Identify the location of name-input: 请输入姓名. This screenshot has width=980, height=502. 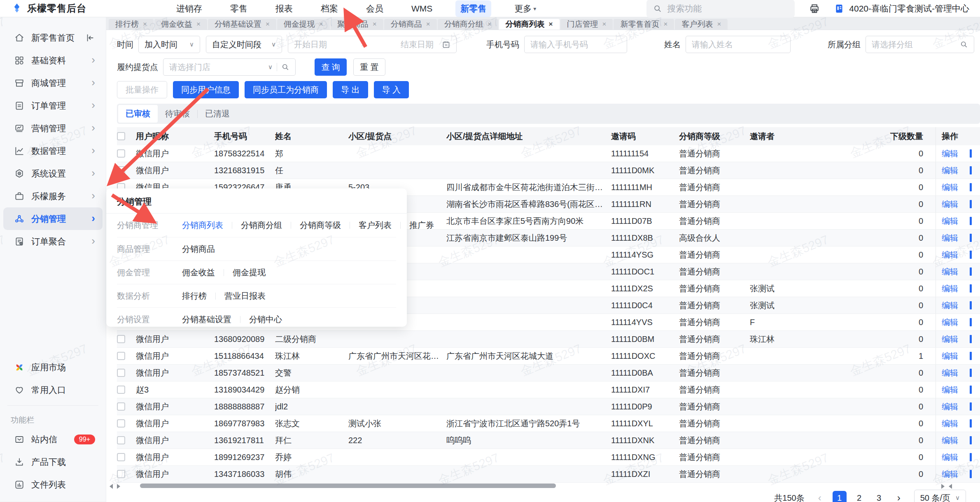
(738, 44).